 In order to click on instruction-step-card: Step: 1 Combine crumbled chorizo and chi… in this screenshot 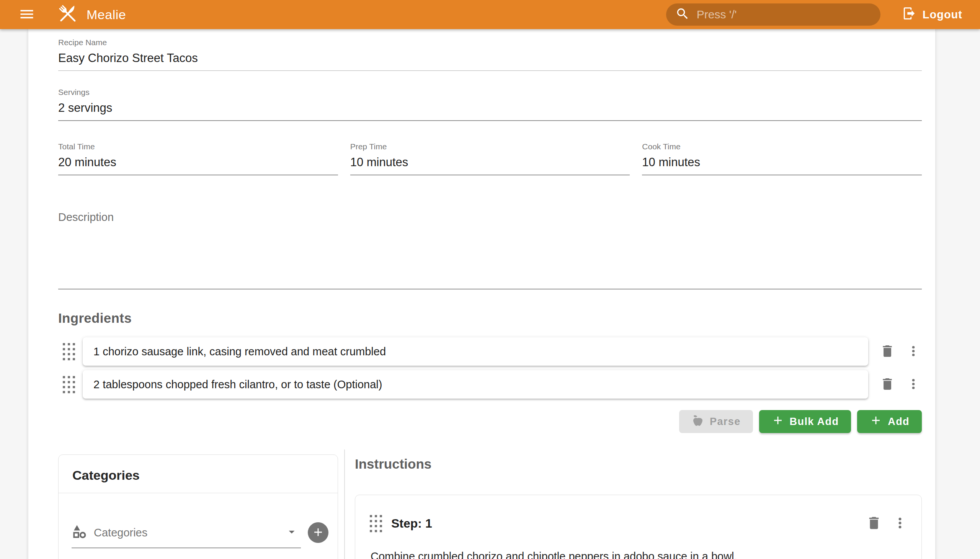, I will do `click(638, 527)`.